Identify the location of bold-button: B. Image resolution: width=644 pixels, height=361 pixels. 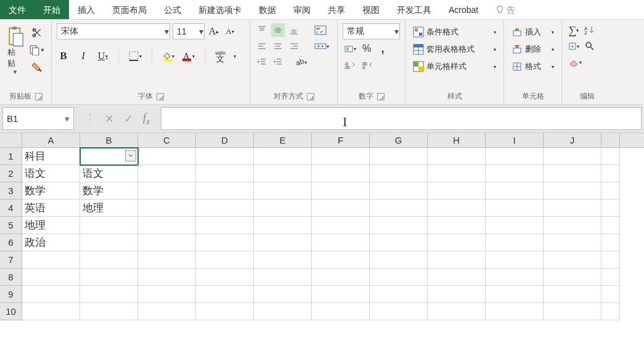
(63, 56).